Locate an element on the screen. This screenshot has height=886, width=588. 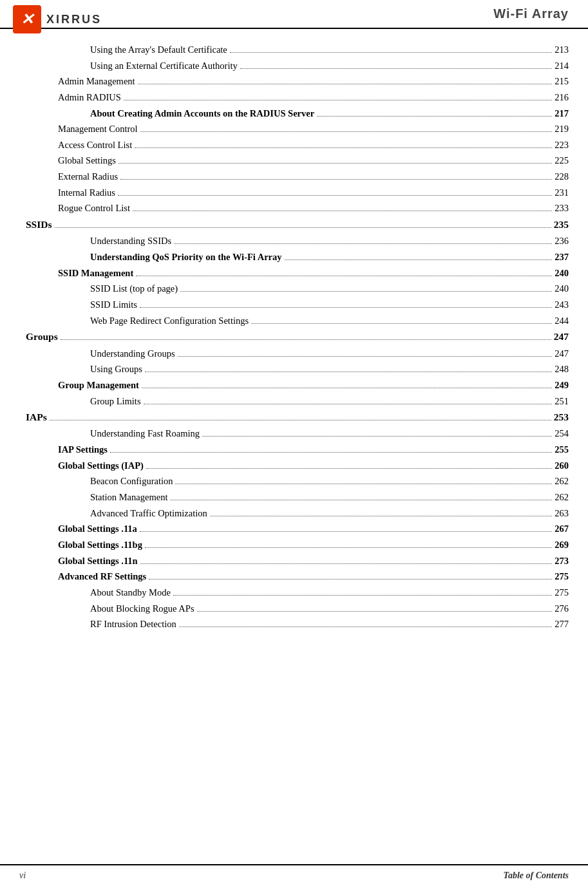
entry-text: IAP Settings is located at coordinates (82, 449).